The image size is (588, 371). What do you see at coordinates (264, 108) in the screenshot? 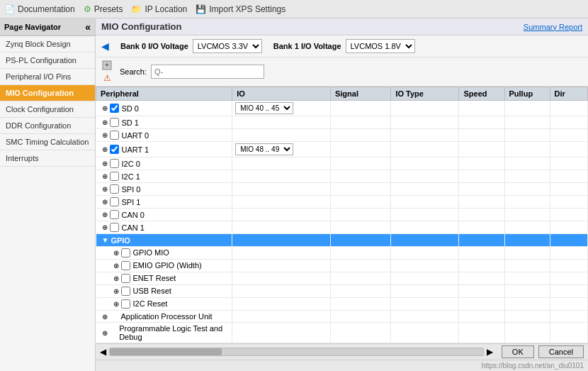
I see `io-select: MIO 40 .. 45` at bounding box center [264, 108].